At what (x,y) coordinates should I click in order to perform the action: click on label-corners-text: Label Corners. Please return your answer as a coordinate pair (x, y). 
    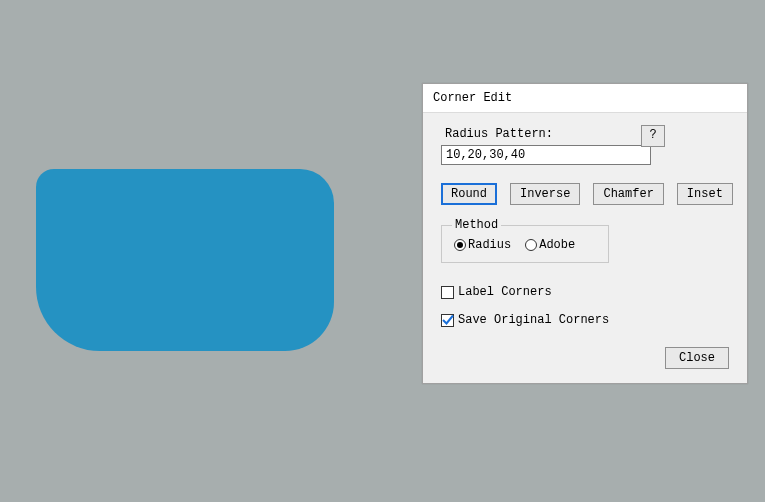
    Looking at the image, I should click on (505, 292).